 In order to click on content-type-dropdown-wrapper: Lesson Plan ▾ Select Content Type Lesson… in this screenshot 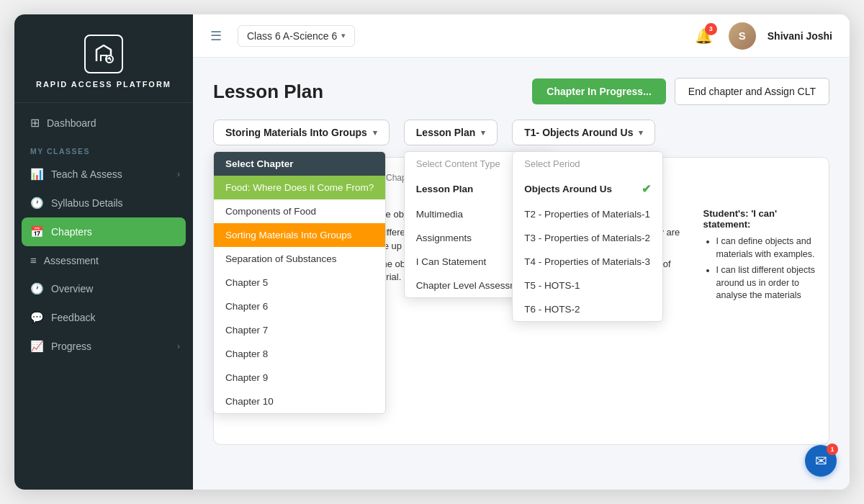, I will do `click(454, 132)`.